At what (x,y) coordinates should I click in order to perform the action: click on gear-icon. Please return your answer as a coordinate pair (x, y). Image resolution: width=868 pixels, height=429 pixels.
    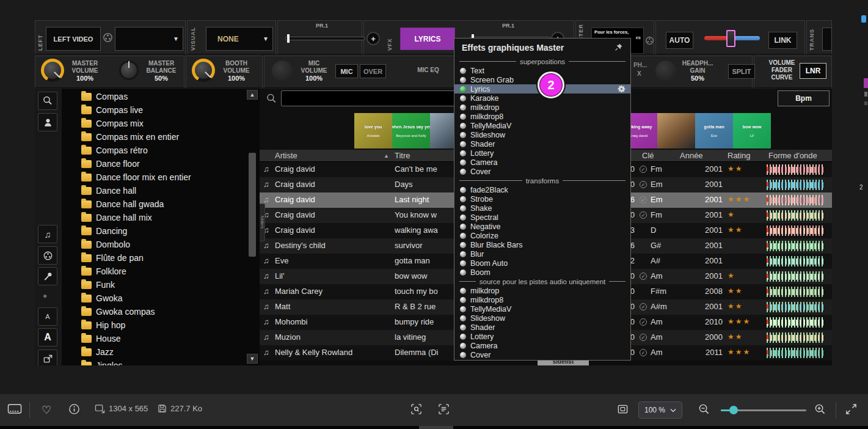
    Looking at the image, I should click on (624, 89).